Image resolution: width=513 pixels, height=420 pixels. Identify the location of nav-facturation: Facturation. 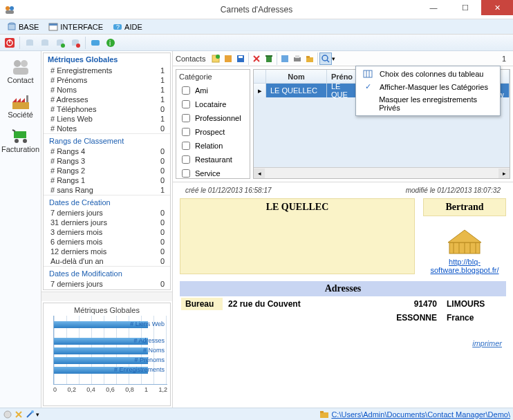
(21, 142).